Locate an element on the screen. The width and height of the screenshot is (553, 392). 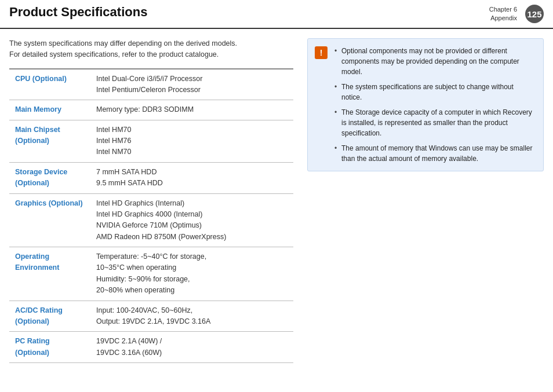
spec-label: OperatingEnvironment is located at coordinates (50, 274).